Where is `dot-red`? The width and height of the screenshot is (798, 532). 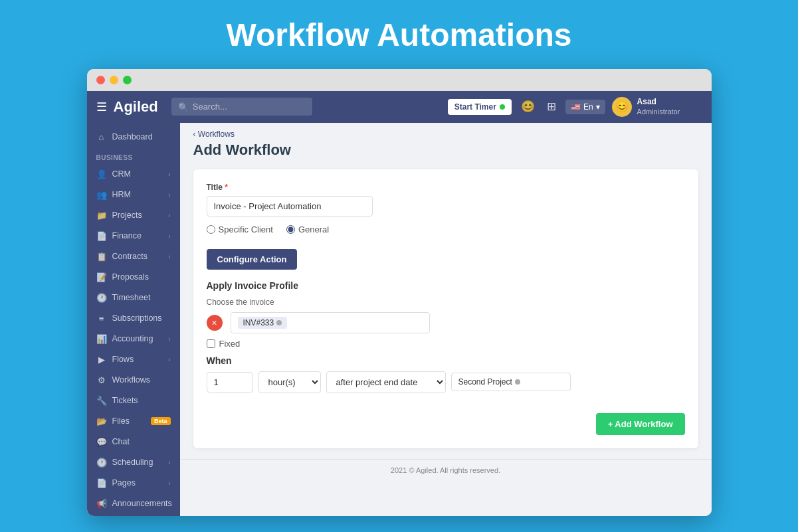
dot-red is located at coordinates (101, 80).